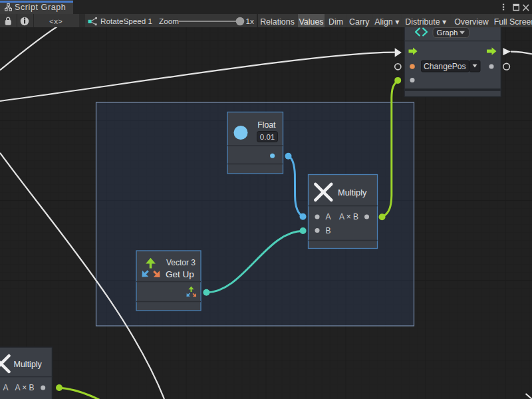  What do you see at coordinates (329, 231) in the screenshot?
I see `svg-text: B` at bounding box center [329, 231].